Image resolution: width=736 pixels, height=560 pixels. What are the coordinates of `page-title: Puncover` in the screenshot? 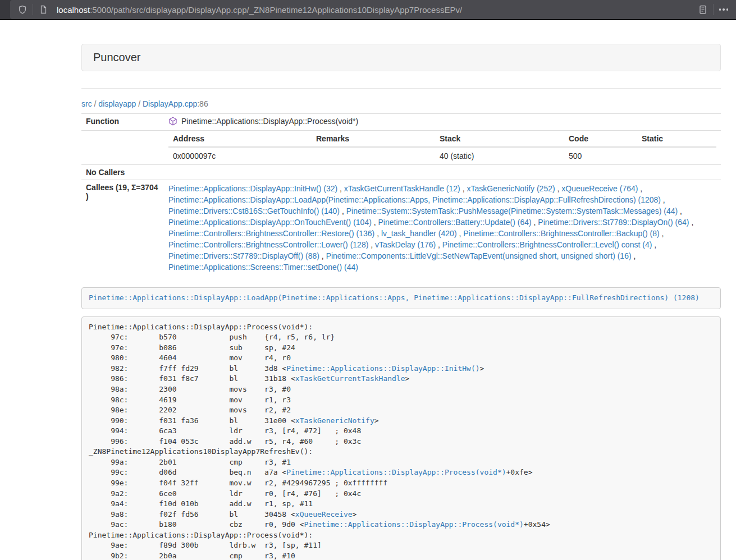 It's located at (117, 57).